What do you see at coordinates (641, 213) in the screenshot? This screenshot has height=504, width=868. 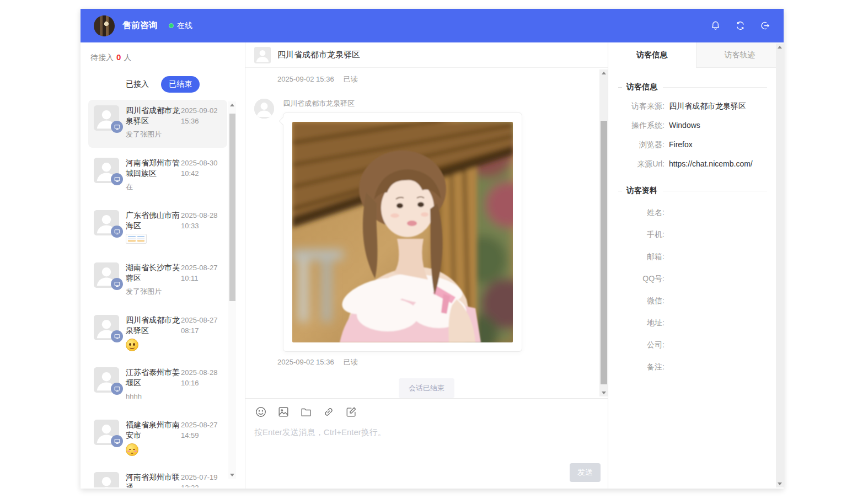 I see `field-label: 姓名:` at bounding box center [641, 213].